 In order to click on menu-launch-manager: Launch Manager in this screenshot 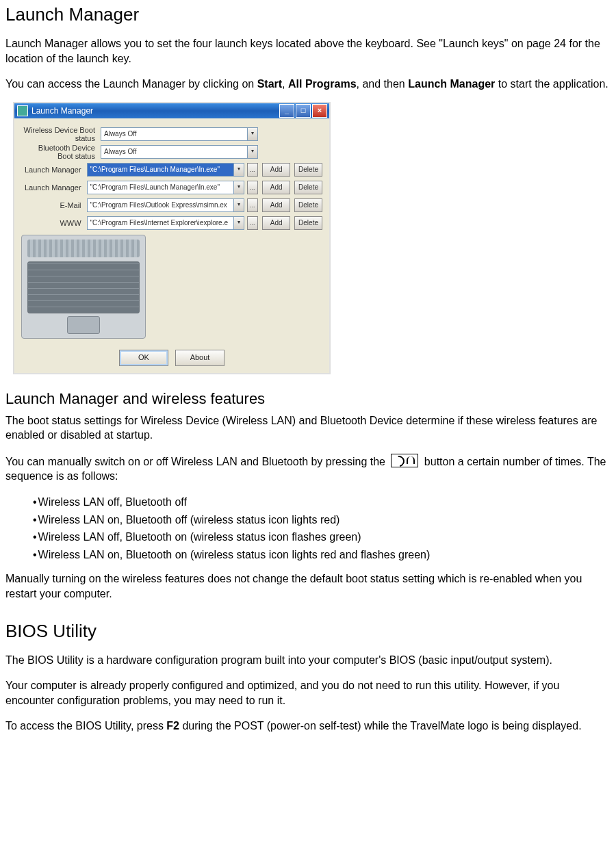, I will do `click(452, 83)`.